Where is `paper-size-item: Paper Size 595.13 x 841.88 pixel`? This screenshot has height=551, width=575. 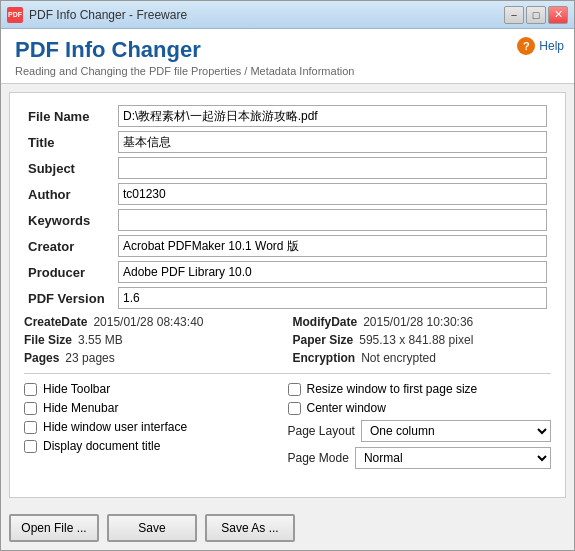 paper-size-item: Paper Size 595.13 x 841.88 pixel is located at coordinates (422, 340).